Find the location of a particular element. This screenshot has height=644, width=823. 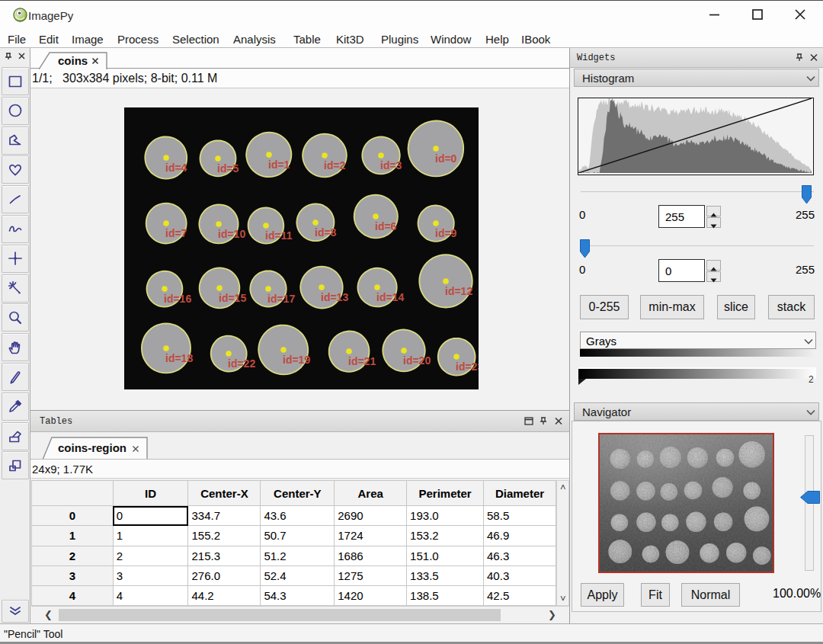

svg-text: id=21 is located at coordinates (362, 361).